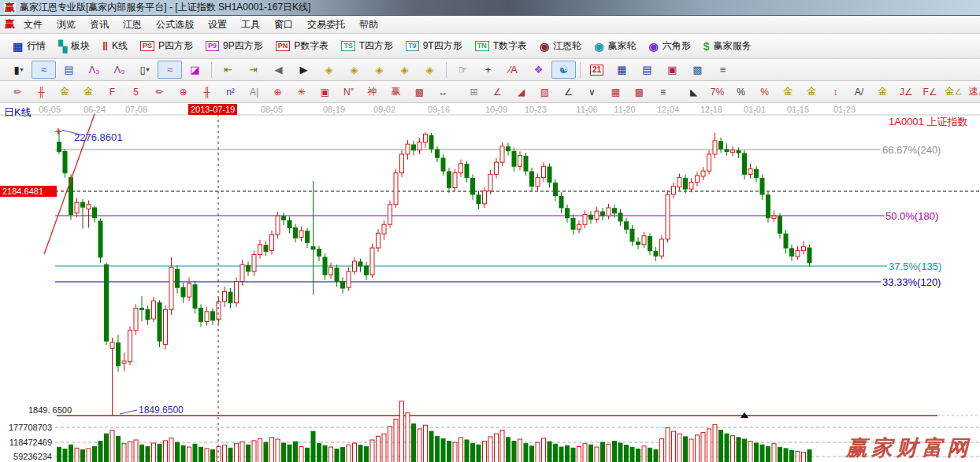 The width and height of the screenshot is (980, 462). I want to click on toolbar-9t-square: T99T四方形, so click(434, 46).